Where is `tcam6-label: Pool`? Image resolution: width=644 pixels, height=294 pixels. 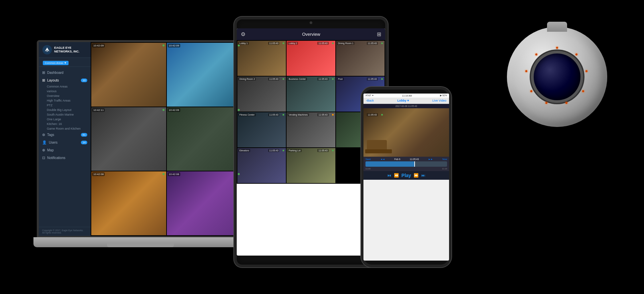
tcam6-label: Pool is located at coordinates (340, 79).